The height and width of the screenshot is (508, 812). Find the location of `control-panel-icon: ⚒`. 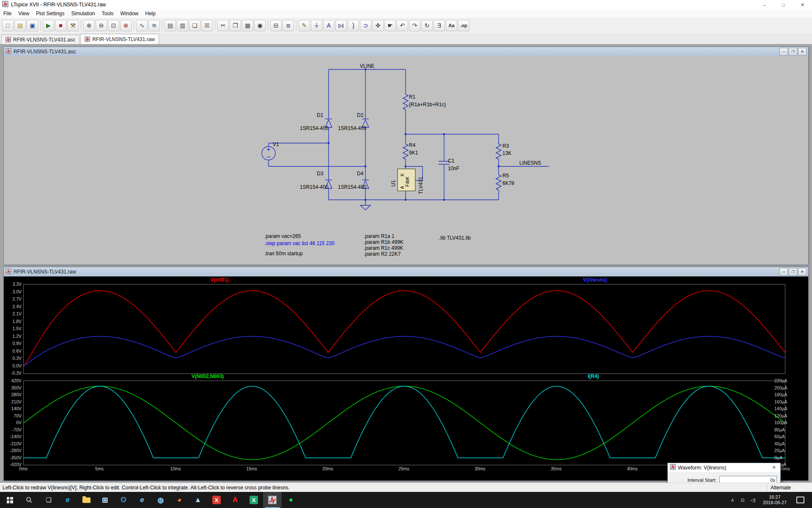

control-panel-icon: ⚒ is located at coordinates (73, 25).